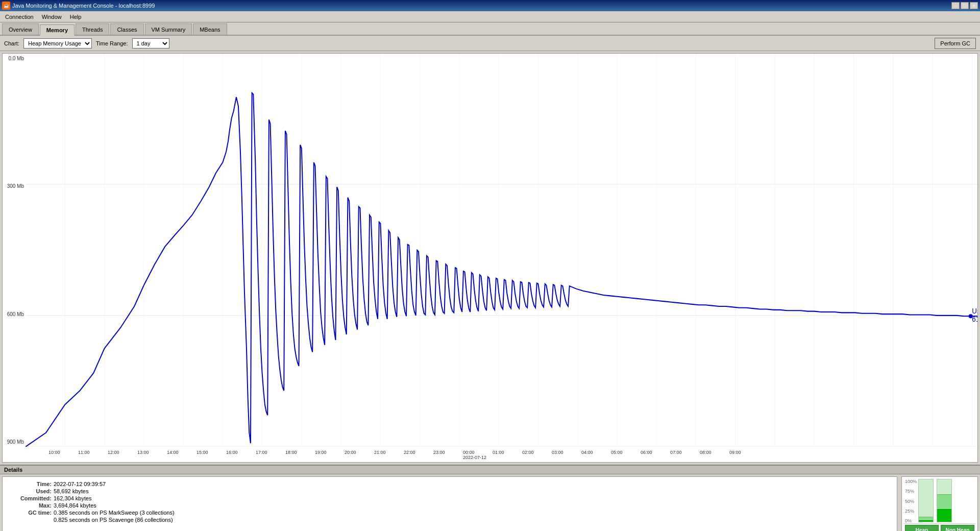  I want to click on gc-label: GC time:, so click(31, 513).